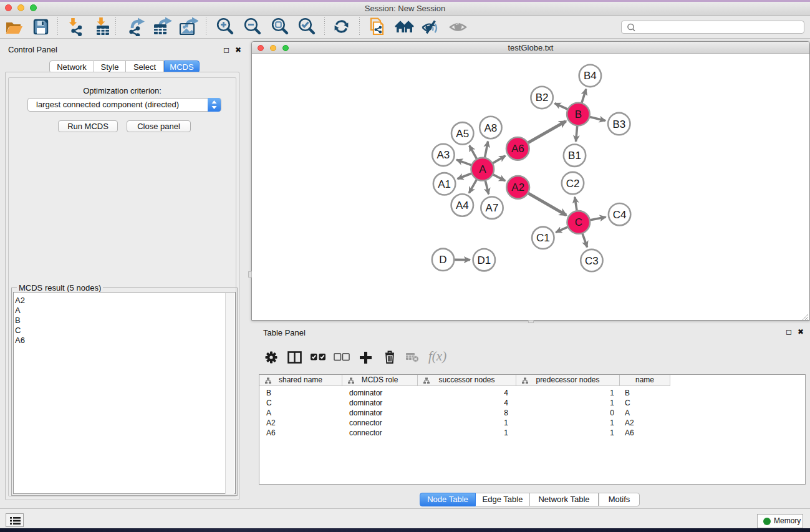  Describe the element at coordinates (620, 215) in the screenshot. I see `svg-text: C4` at that location.